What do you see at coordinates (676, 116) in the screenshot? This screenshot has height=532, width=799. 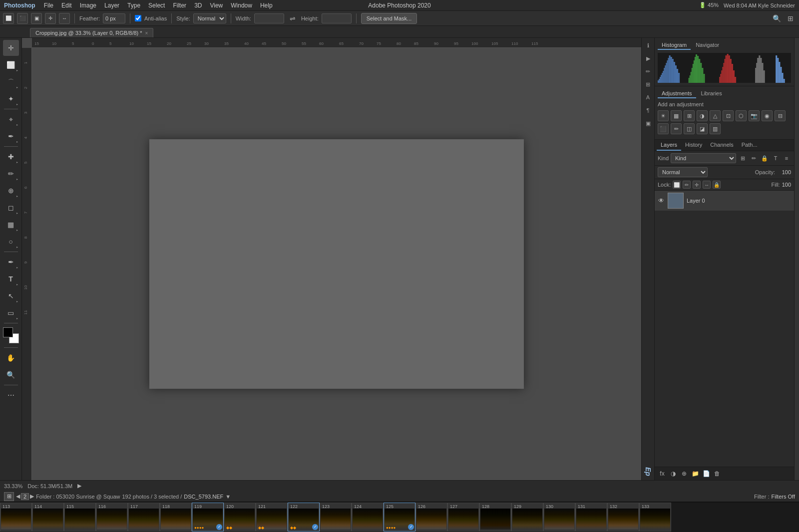 I see `adj-levels-icon: ▦` at bounding box center [676, 116].